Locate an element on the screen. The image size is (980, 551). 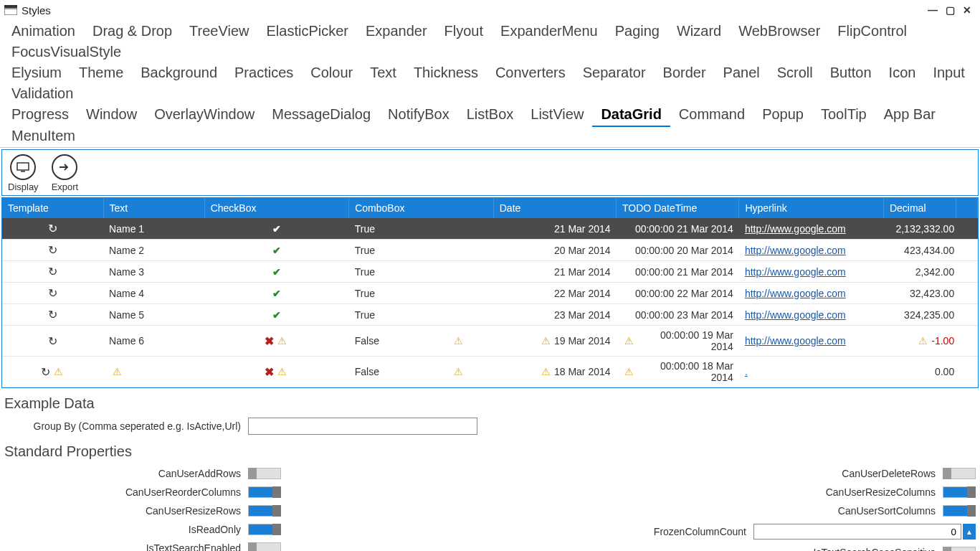
maximize-button: ▢ is located at coordinates (950, 10).